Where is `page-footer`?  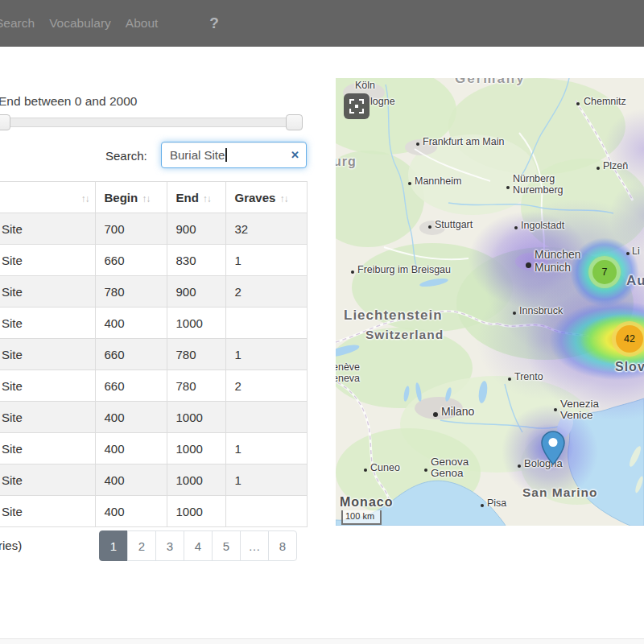 page-footer is located at coordinates (322, 641).